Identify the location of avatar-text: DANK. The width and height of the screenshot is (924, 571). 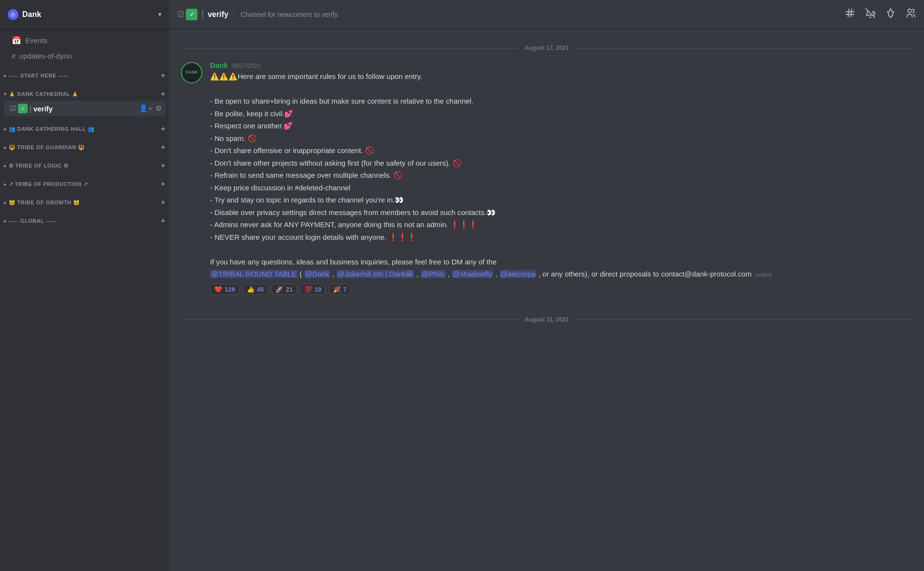
(192, 73).